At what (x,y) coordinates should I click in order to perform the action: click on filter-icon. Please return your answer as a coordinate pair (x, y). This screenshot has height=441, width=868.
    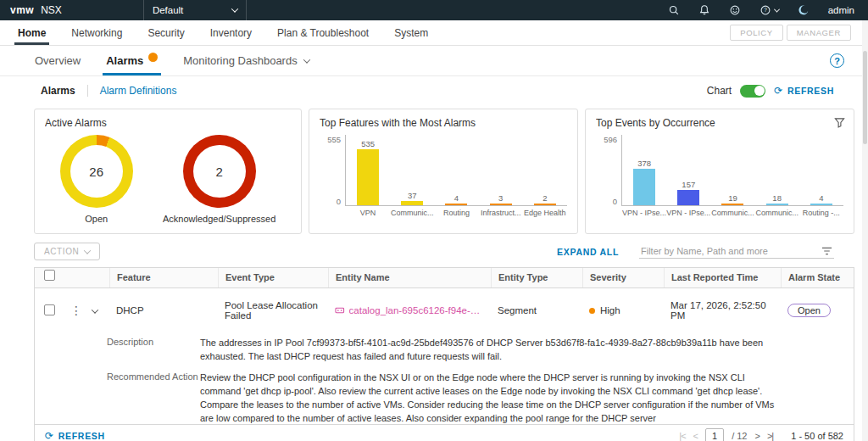
    Looking at the image, I should click on (827, 251).